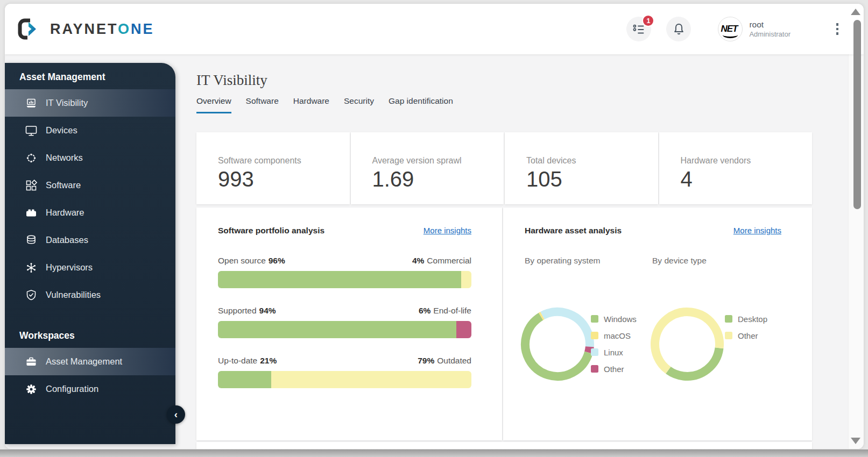  I want to click on panel-title: Hardware asset analysis, so click(573, 231).